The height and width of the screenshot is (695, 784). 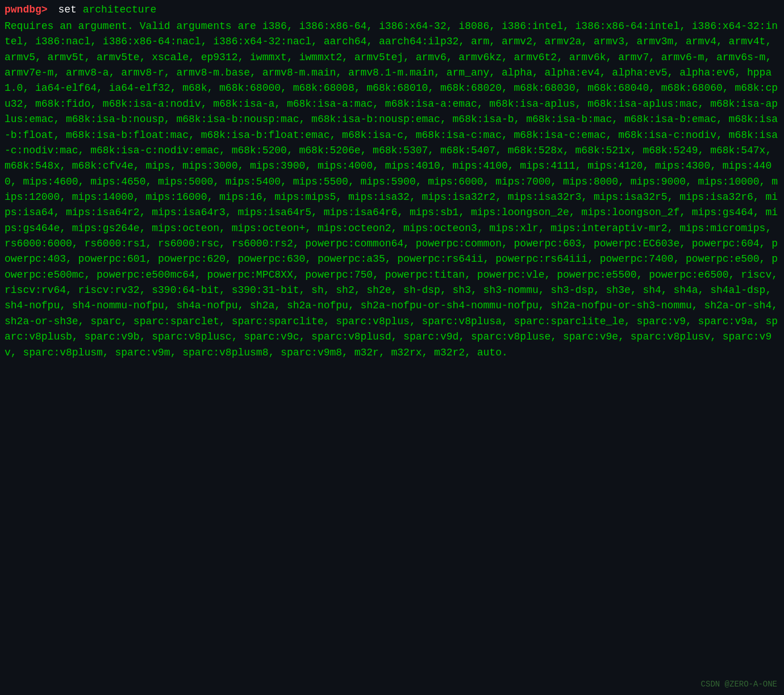 I want to click on watermark: CSDN @ZERO-A-ONE, so click(x=739, y=685).